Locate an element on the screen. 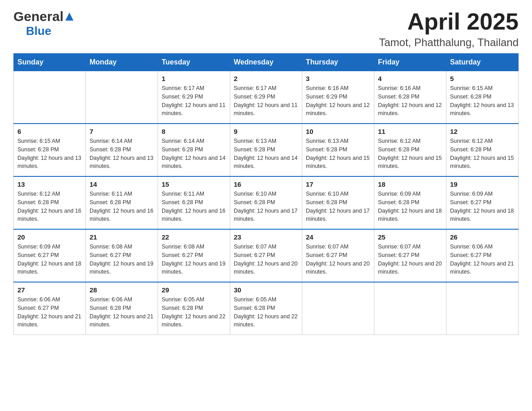  calendar-cell: 23Sunrise: 6:07 AMSunset: 6:27 PMDayligh… is located at coordinates (266, 256).